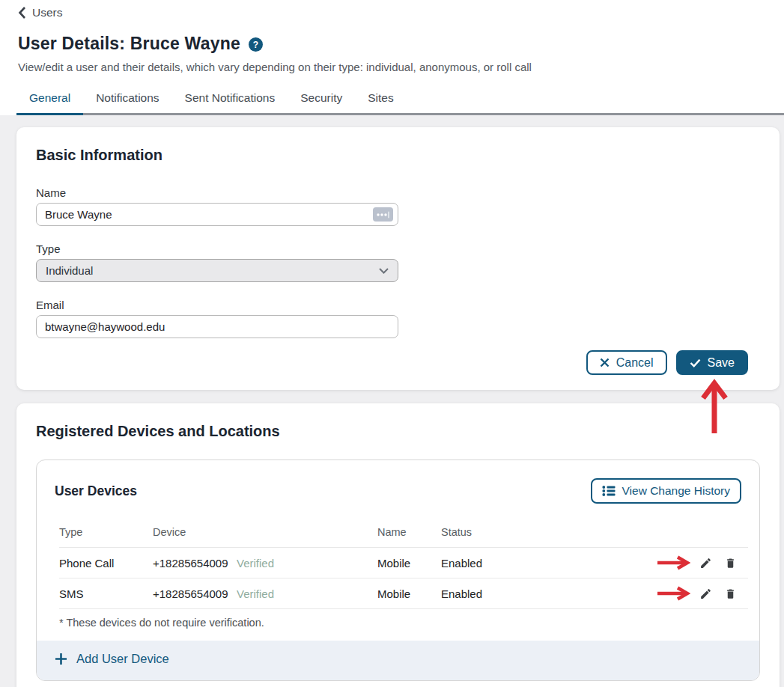 This screenshot has width=784, height=687. I want to click on col-status: Status, so click(538, 532).